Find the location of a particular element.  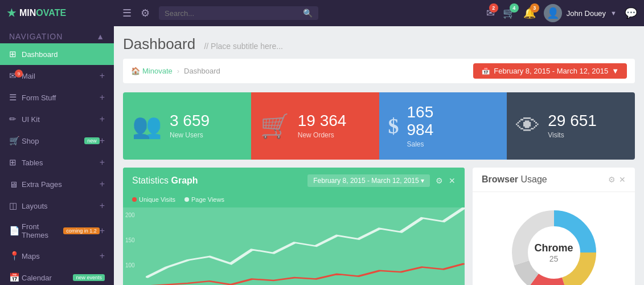

date-range-label: February 8, 2015 - March 12, 2015 is located at coordinates (551, 71).